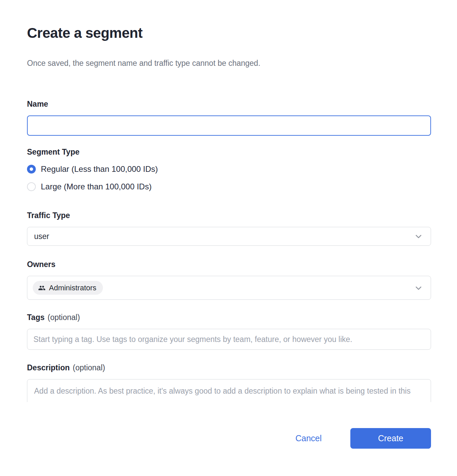  What do you see at coordinates (229, 169) in the screenshot?
I see `segment-type-option-regular: Regular (Less than 100,000 IDs)` at bounding box center [229, 169].